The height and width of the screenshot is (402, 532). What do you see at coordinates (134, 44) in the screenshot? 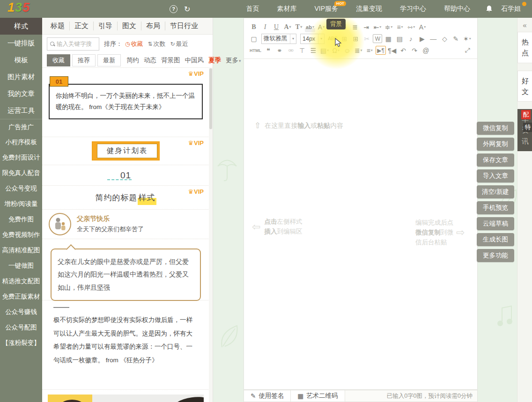
I see `sort-favorites: ◷收藏` at bounding box center [134, 44].